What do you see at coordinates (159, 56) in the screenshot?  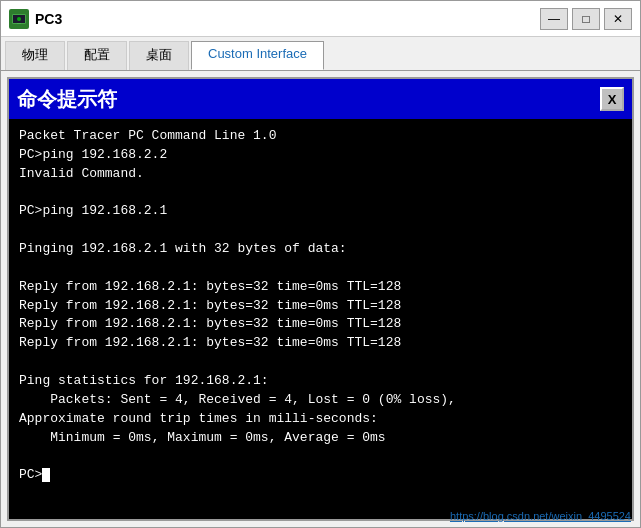 I see `tab-desktop: 桌面` at bounding box center [159, 56].